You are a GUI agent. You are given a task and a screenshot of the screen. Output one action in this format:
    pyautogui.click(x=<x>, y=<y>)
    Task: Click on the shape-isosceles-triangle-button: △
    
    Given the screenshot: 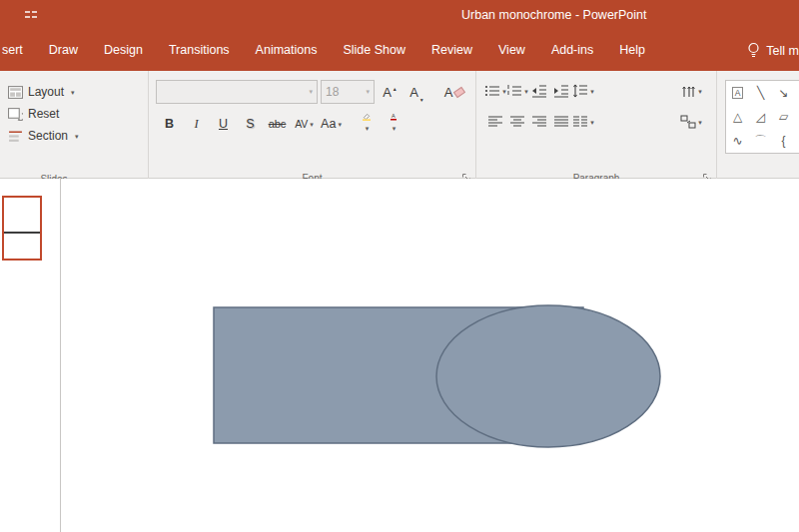 What is the action you would take?
    pyautogui.click(x=737, y=117)
    